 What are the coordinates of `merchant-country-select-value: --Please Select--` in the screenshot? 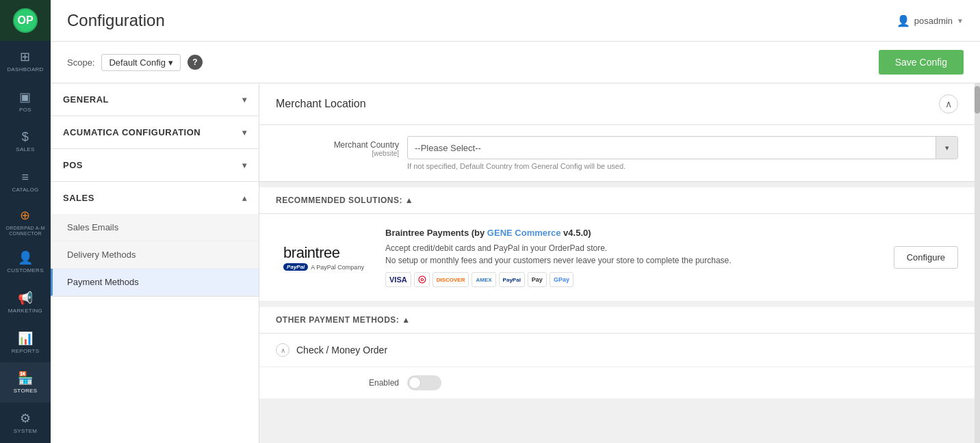 It's located at (672, 148).